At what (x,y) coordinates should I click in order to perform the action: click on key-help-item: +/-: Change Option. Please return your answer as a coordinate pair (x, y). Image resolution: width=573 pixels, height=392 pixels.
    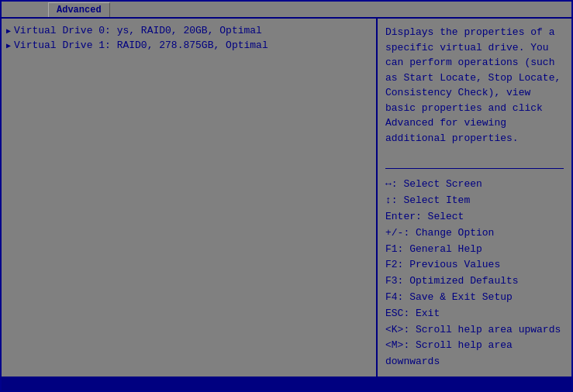
    Looking at the image, I should click on (475, 234).